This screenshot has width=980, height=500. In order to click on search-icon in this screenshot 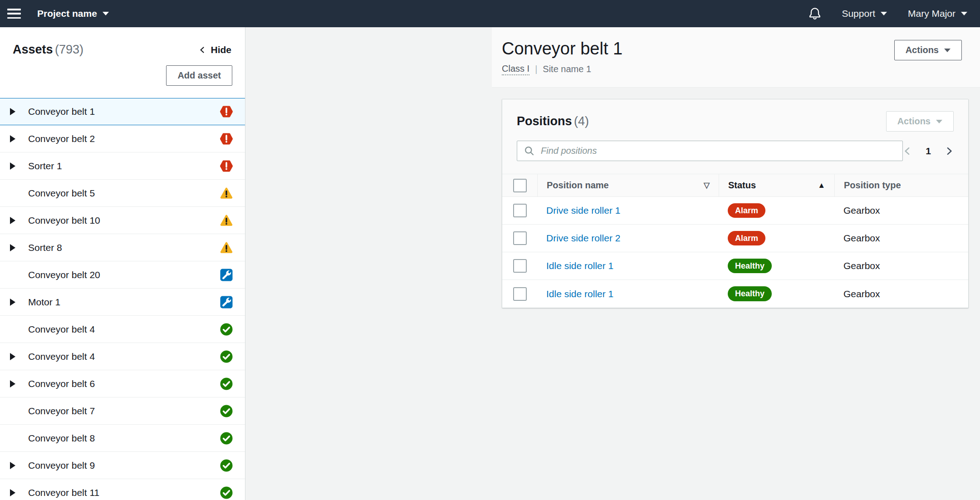, I will do `click(529, 151)`.